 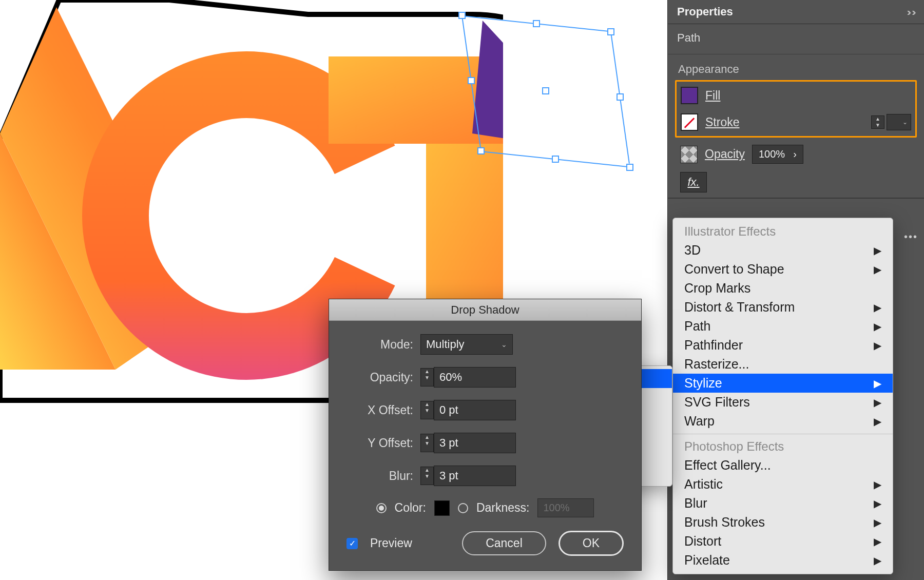 What do you see at coordinates (467, 344) in the screenshot?
I see `mode-select: Multiply ⌄` at bounding box center [467, 344].